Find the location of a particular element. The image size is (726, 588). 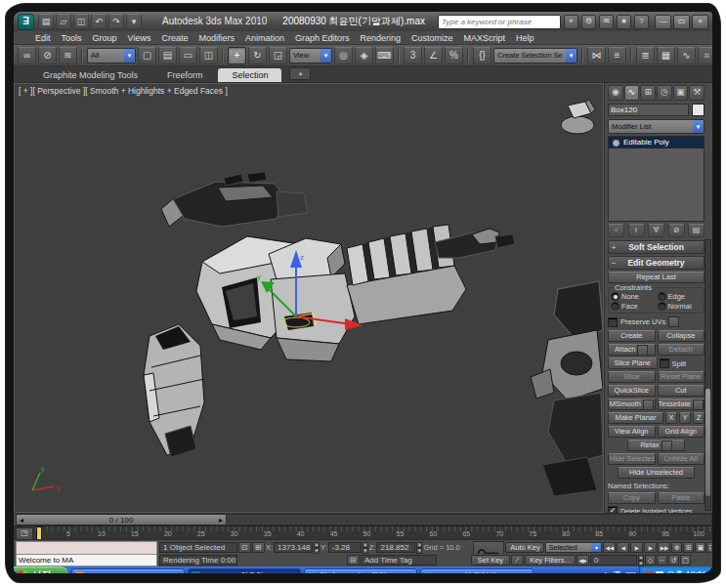

selection-filter-dropdown: All▾ is located at coordinates (111, 56).